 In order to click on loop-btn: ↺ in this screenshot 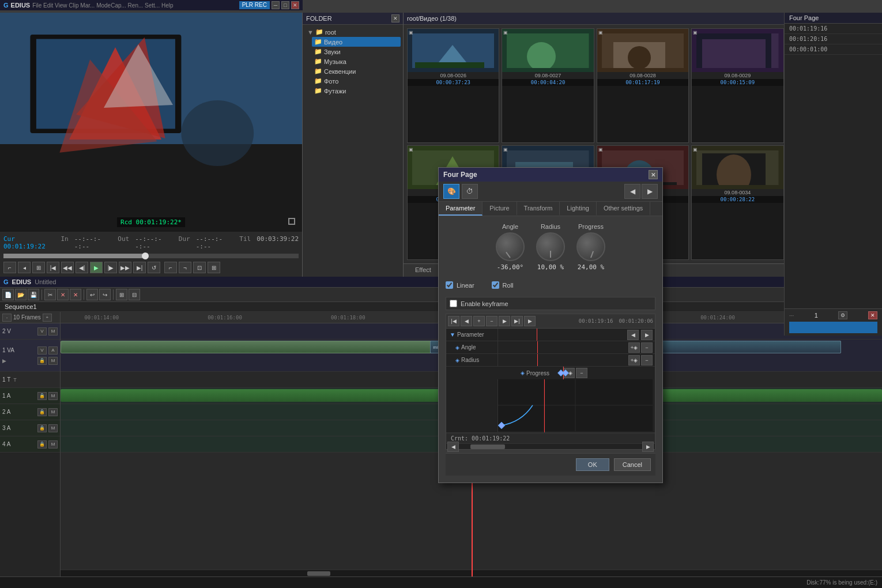, I will do `click(154, 267)`.